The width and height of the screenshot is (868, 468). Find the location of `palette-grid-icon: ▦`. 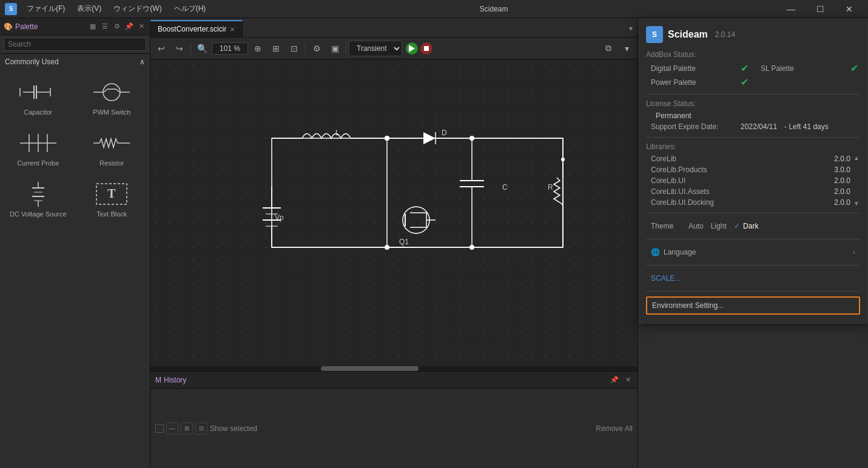

palette-grid-icon: ▦ is located at coordinates (93, 27).